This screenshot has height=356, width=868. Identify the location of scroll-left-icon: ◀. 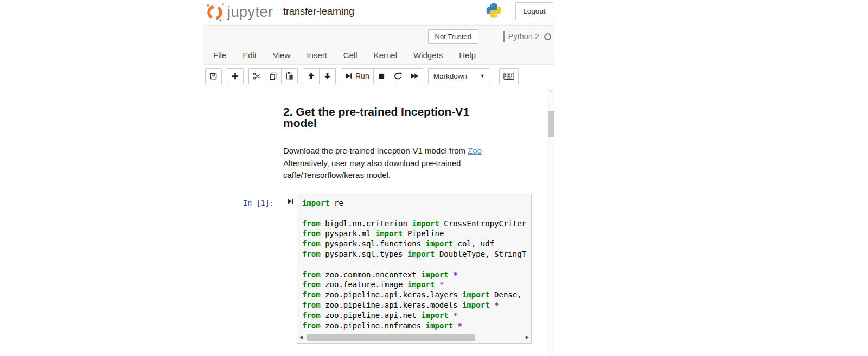
(301, 338).